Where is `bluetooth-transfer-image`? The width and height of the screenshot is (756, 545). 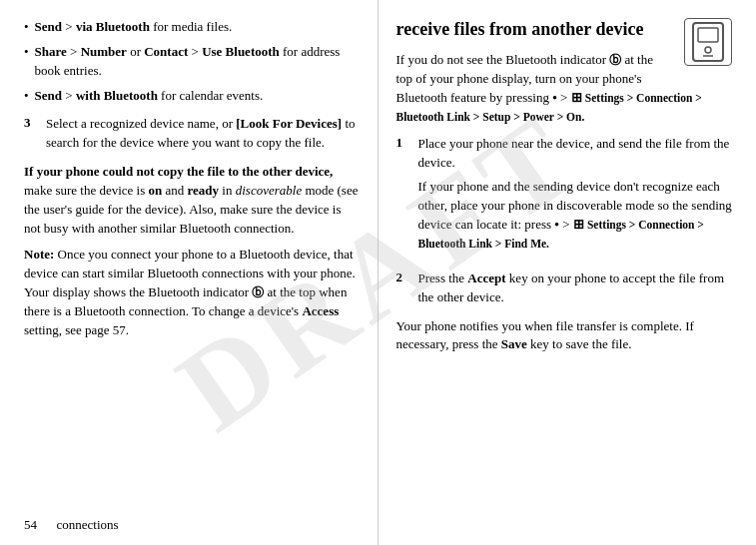
bluetooth-transfer-image is located at coordinates (704, 44).